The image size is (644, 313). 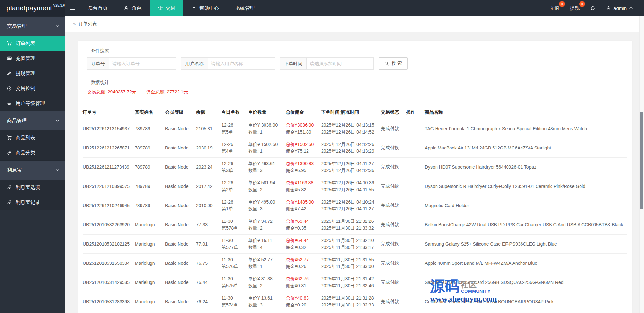 What do you see at coordinates (98, 8) in the screenshot?
I see `nav-item-home: 后台首页` at bounding box center [98, 8].